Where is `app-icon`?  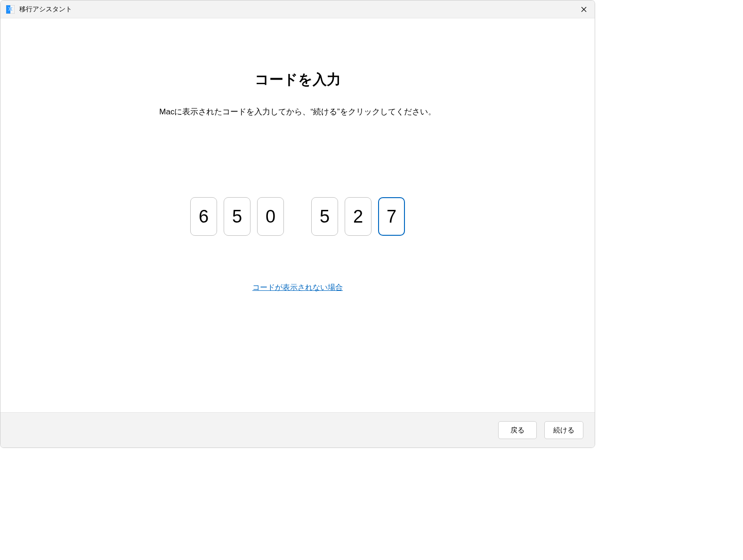
app-icon is located at coordinates (10, 9).